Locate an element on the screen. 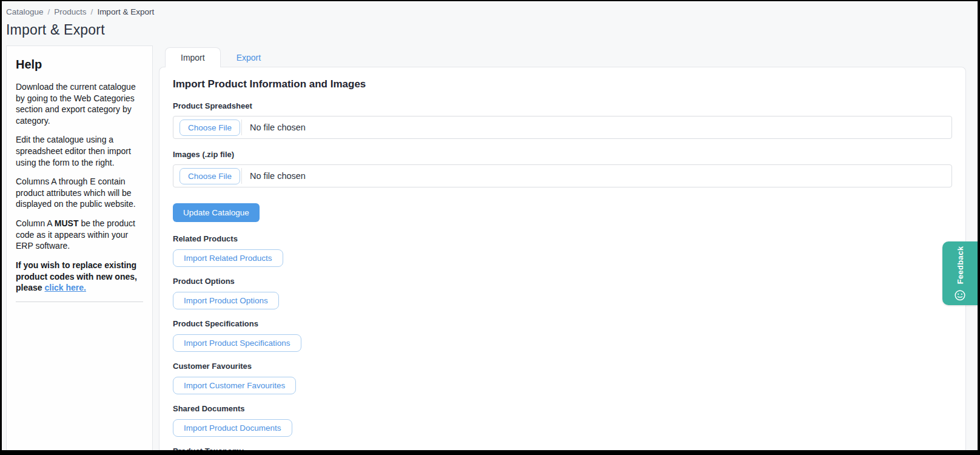  update-catalogue-button: Update Catalogue is located at coordinates (216, 212).